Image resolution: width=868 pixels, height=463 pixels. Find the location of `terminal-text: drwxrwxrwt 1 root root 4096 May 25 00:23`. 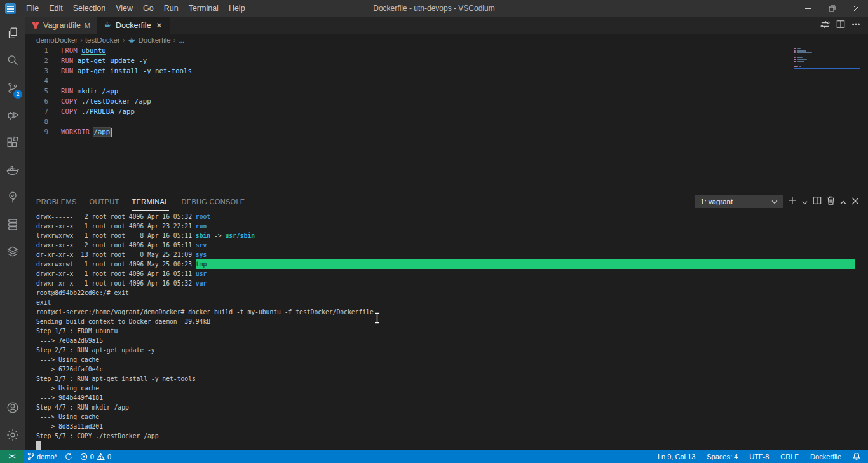

terminal-text: drwxrwxrwt 1 root root 4096 May 25 00:23 is located at coordinates (116, 265).